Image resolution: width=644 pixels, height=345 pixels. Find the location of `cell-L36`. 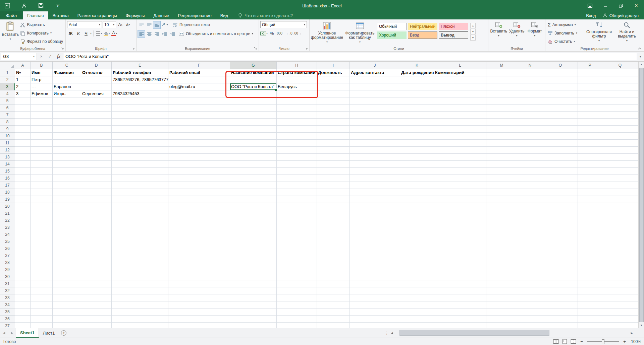

cell-L36 is located at coordinates (460, 319).